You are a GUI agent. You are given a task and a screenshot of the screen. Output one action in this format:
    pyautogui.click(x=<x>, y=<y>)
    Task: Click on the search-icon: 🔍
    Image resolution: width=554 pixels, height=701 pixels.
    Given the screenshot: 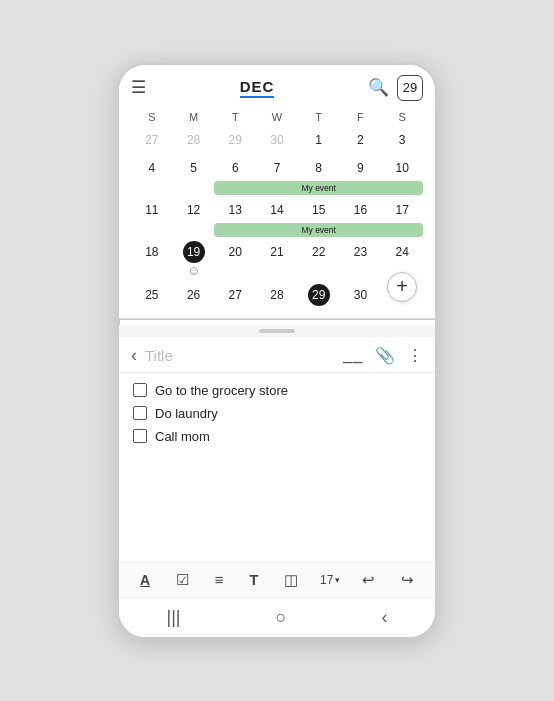 What is the action you would take?
    pyautogui.click(x=378, y=88)
    